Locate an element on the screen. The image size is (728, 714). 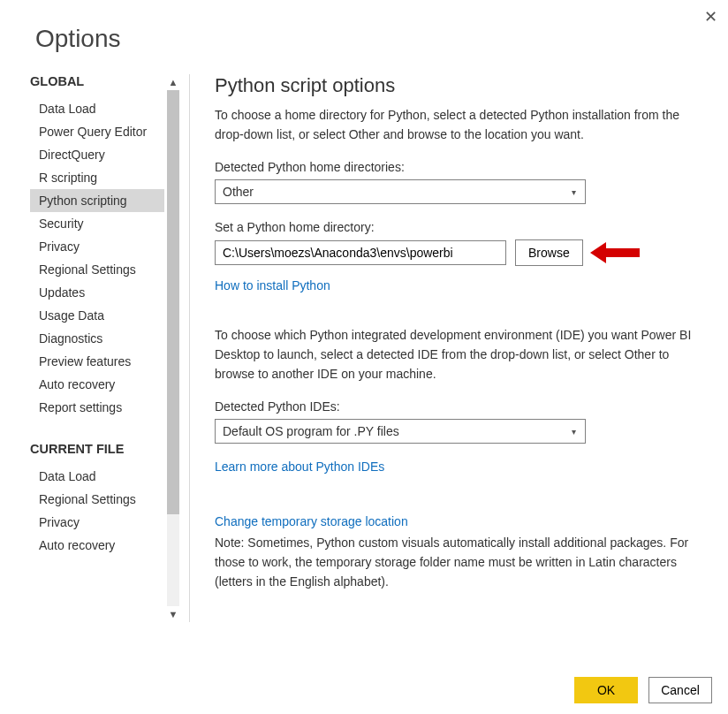
scroll-up-icon: ▲ is located at coordinates (173, 82).